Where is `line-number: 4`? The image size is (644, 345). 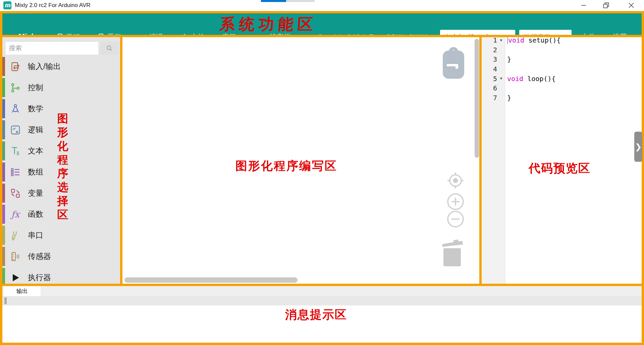 line-number: 4 is located at coordinates (489, 69).